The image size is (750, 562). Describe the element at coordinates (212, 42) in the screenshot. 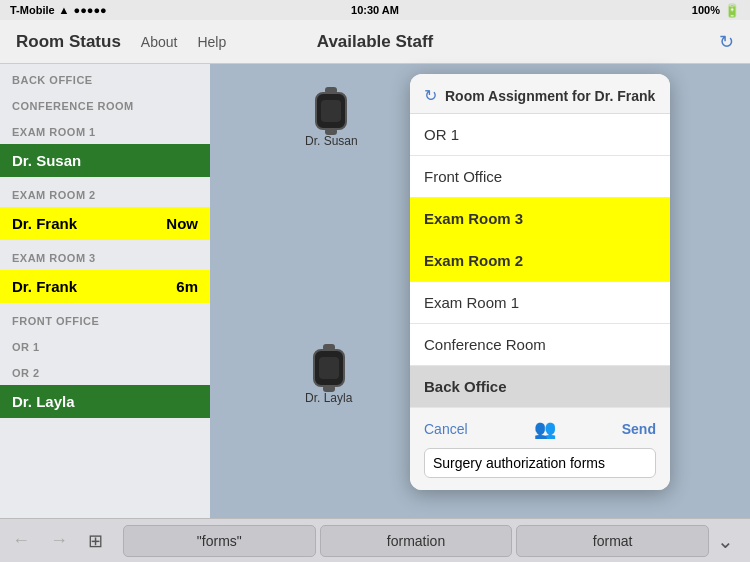

I see `nav-help-link: Help` at that location.